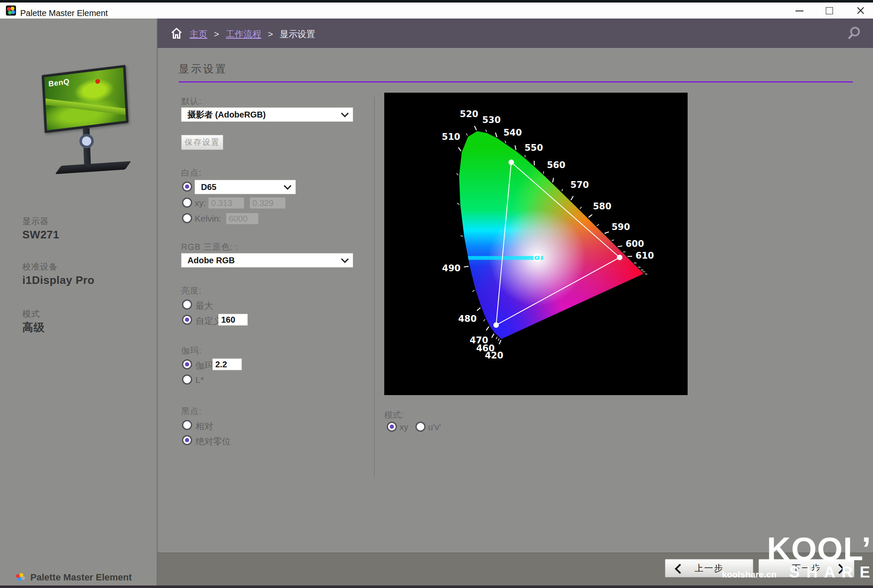  Describe the element at coordinates (242, 219) in the screenshot. I see `kelvin-input` at that location.